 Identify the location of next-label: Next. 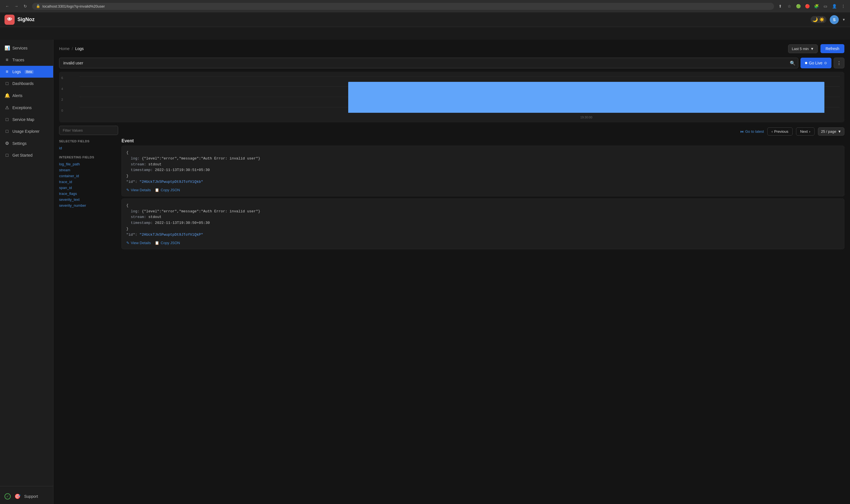
(804, 131).